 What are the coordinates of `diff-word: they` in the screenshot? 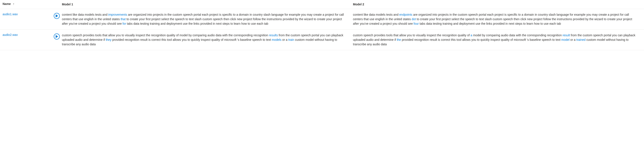 It's located at (108, 40).